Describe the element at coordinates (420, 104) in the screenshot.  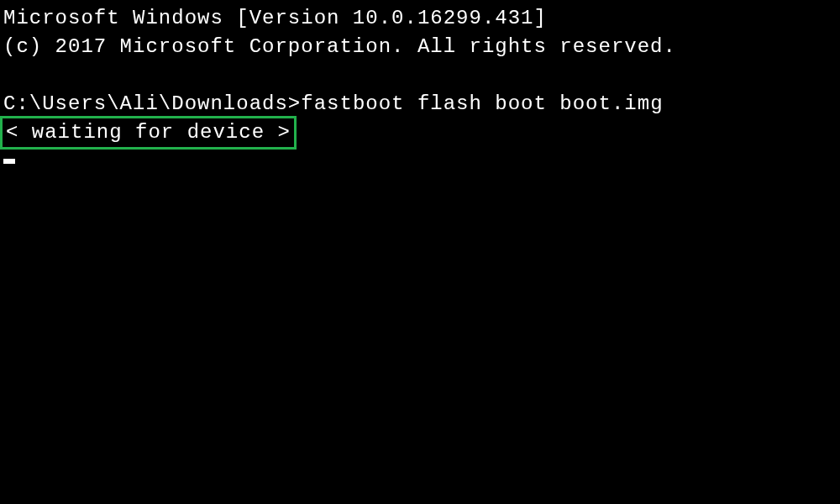
I see `prompt-command-line: C:\Users\Ali\Downloads>fastboot flash bo…` at that location.